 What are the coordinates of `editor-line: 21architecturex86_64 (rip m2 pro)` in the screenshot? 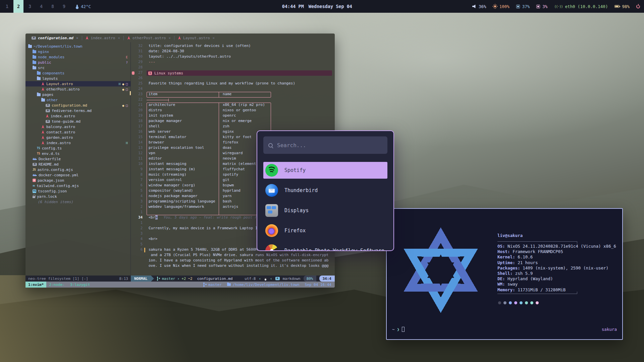 It's located at (233, 105).